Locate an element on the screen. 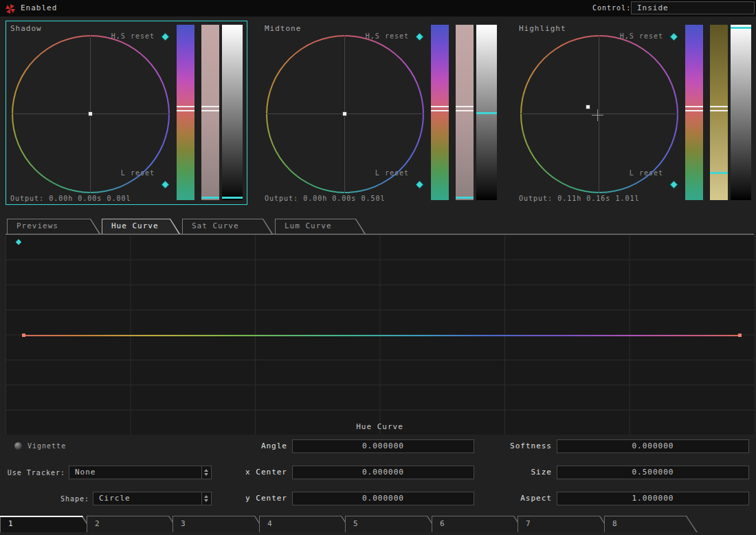 Image resolution: width=756 pixels, height=535 pixels. vignette-label: Vignette is located at coordinates (47, 446).